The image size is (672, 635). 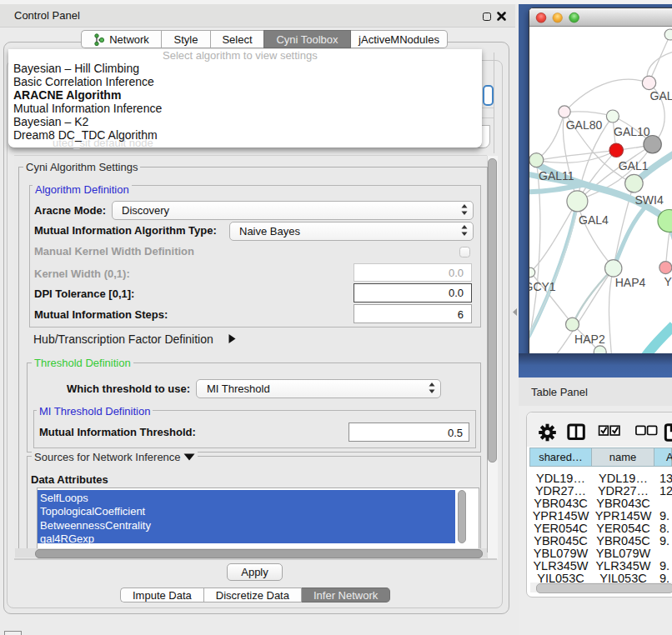 What do you see at coordinates (584, 125) in the screenshot?
I see `svg-text: GAL80` at bounding box center [584, 125].